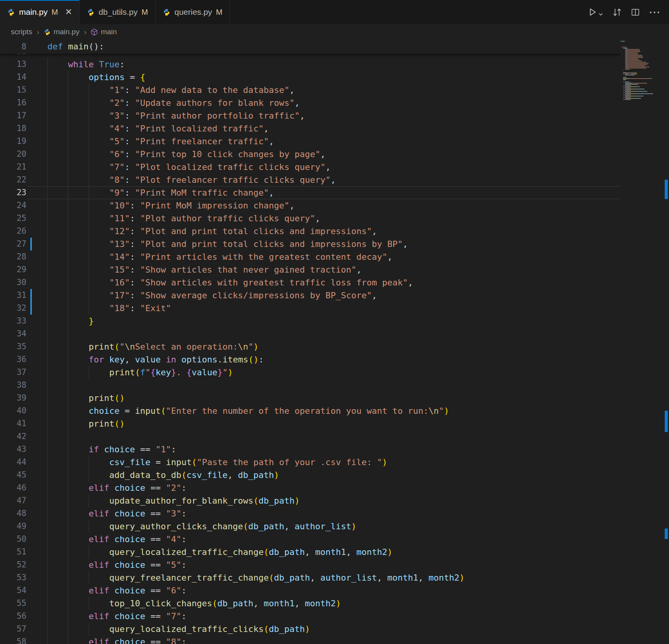 This screenshot has height=644, width=669. I want to click on code-line: 29 "15": "Show articles that never gaine…, so click(334, 270).